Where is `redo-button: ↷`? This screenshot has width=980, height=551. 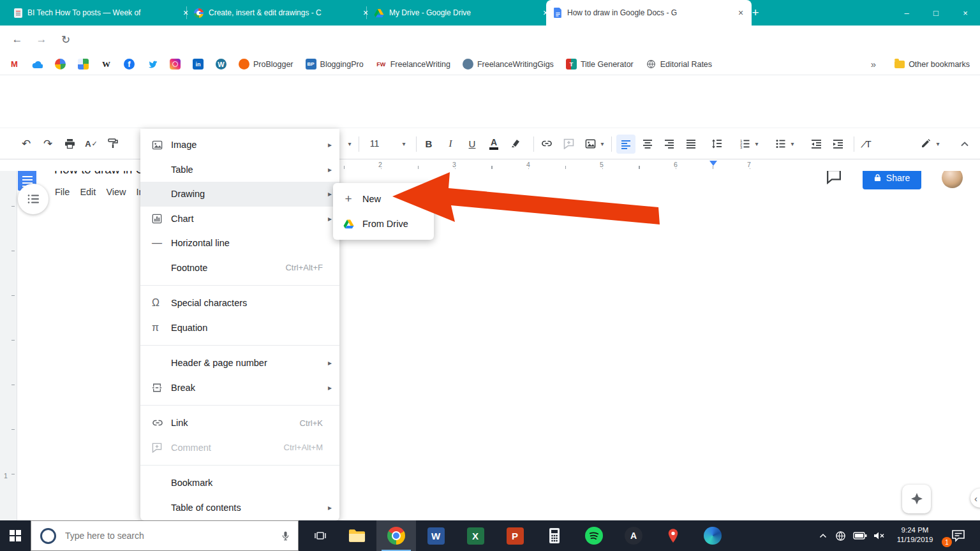 redo-button: ↷ is located at coordinates (48, 143).